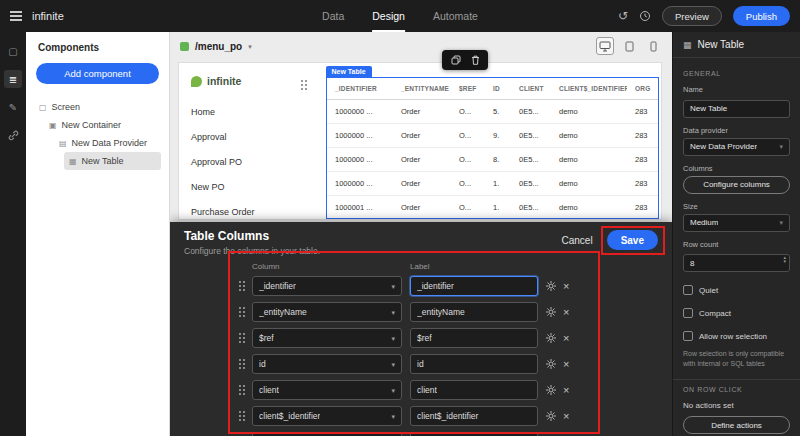  I want to click on tree-item-screen: ▢ Screen, so click(98, 107).